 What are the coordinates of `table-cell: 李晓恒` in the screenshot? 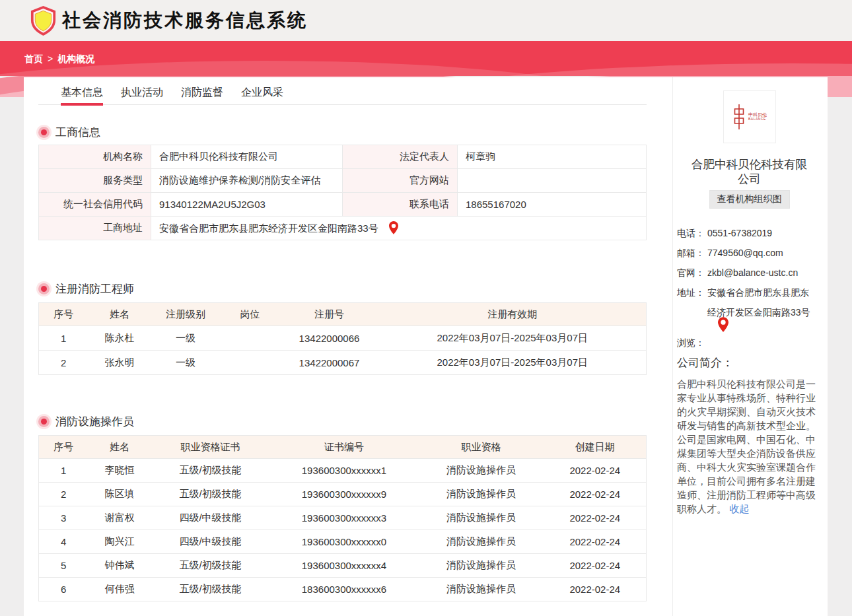 It's located at (120, 471).